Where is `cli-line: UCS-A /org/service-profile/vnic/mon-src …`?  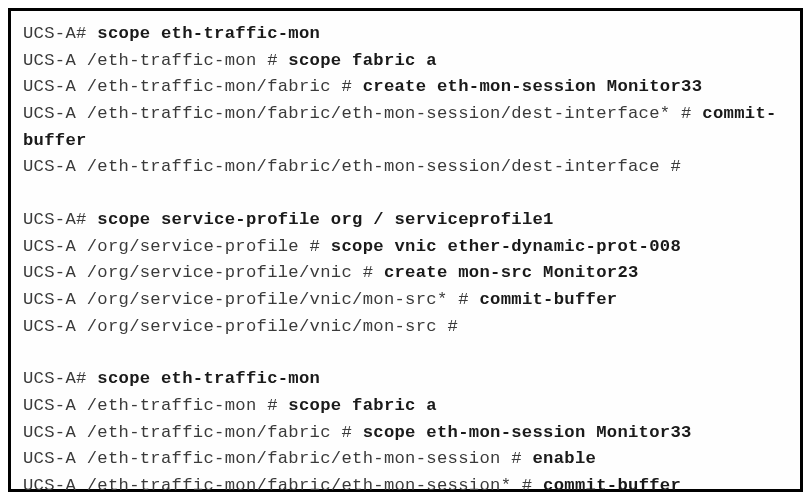 cli-line: UCS-A /org/service-profile/vnic/mon-src … is located at coordinates (406, 328).